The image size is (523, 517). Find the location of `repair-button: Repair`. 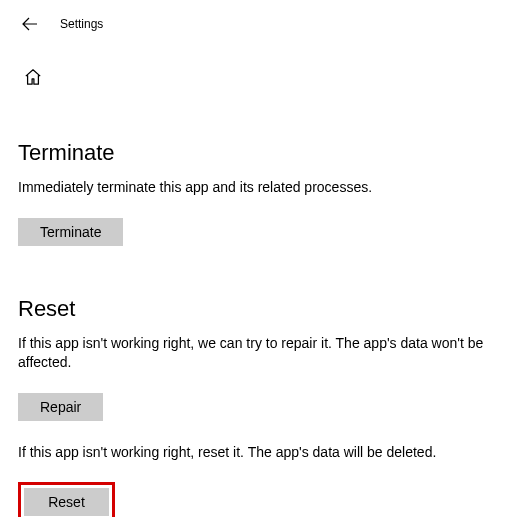

repair-button: Repair is located at coordinates (60, 407).